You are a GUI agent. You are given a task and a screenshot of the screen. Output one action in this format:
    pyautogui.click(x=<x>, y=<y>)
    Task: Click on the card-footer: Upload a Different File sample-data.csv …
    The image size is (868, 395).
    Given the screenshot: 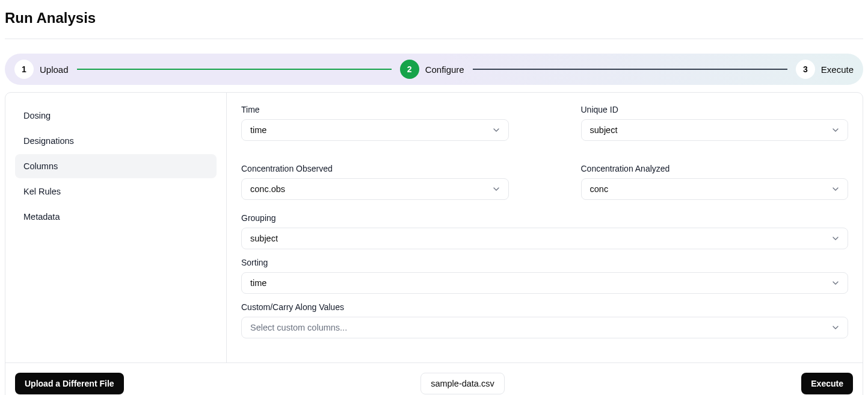 What is the action you would take?
    pyautogui.click(x=434, y=379)
    